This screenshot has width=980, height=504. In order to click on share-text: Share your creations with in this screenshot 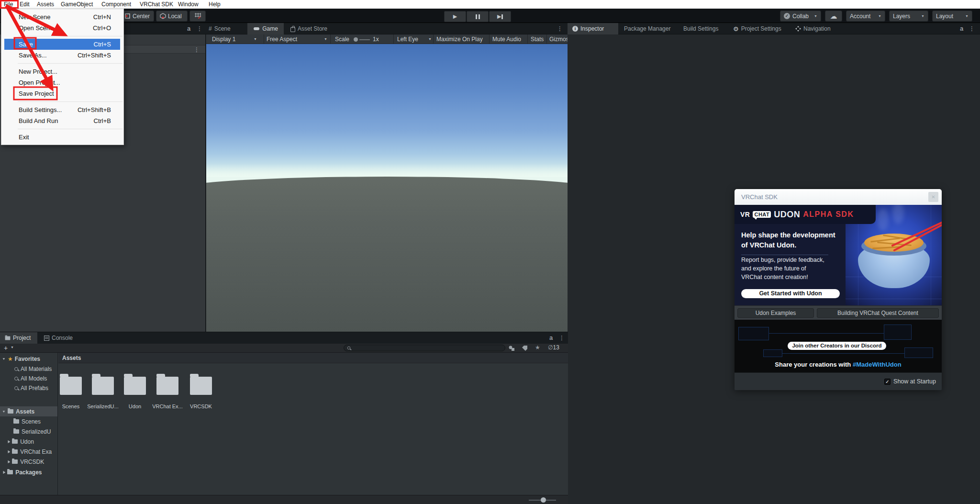, I will do `click(813, 365)`.